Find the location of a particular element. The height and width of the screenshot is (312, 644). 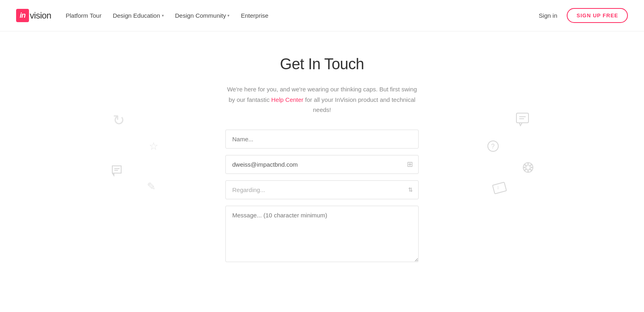

pencil-icon: ✎ is located at coordinates (151, 187).